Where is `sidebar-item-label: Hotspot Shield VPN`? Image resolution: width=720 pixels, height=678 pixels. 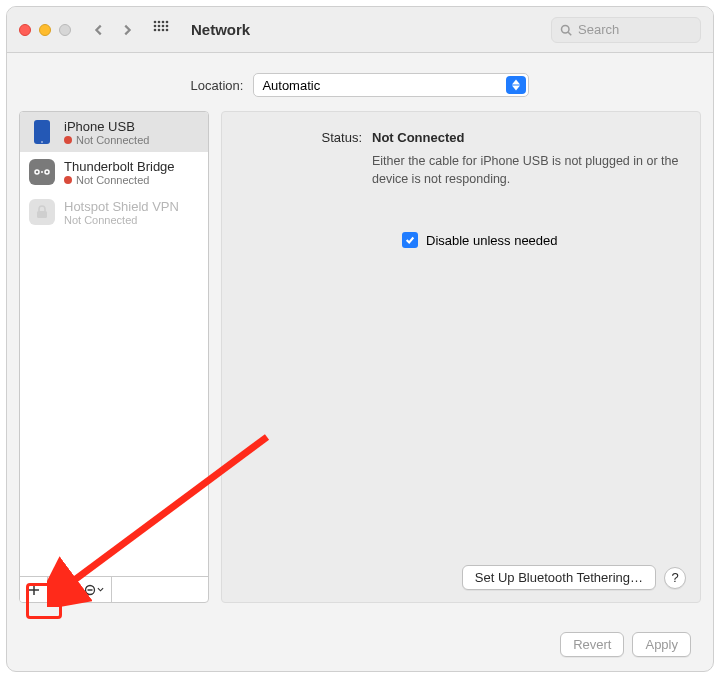
sidebar-item-label: Hotspot Shield VPN is located at coordinates (122, 206).